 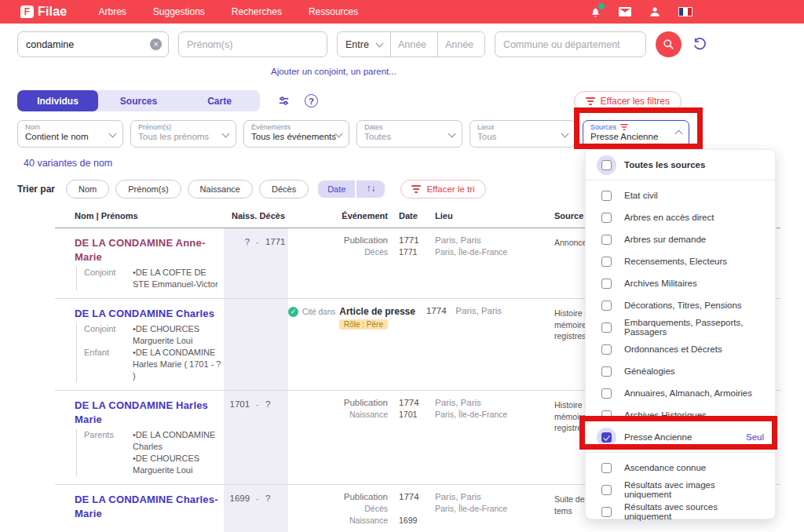 What do you see at coordinates (184, 133) in the screenshot?
I see `filter-select-pre-nom-s: Prénom(s)Tous les prénoms` at bounding box center [184, 133].